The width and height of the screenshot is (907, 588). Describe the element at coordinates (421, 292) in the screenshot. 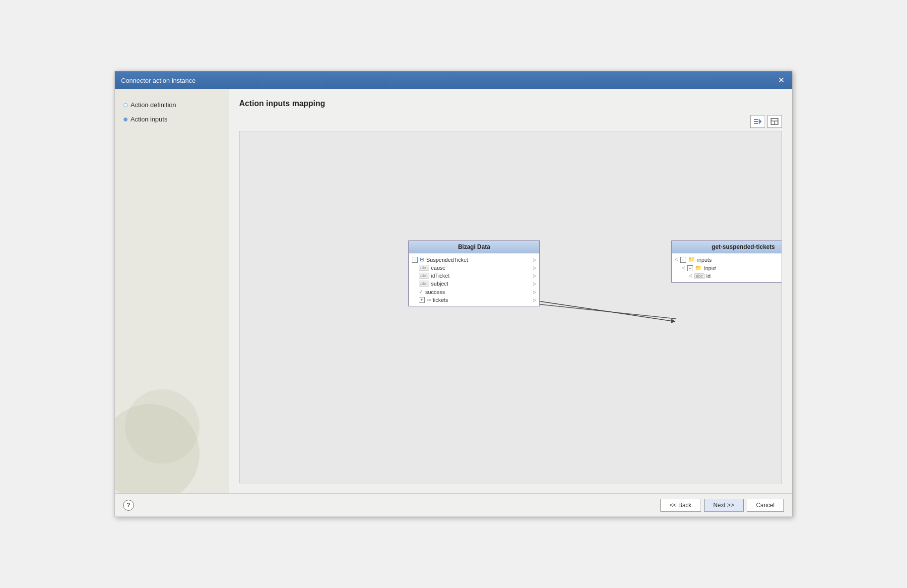

I see `success-icon: ✓` at that location.